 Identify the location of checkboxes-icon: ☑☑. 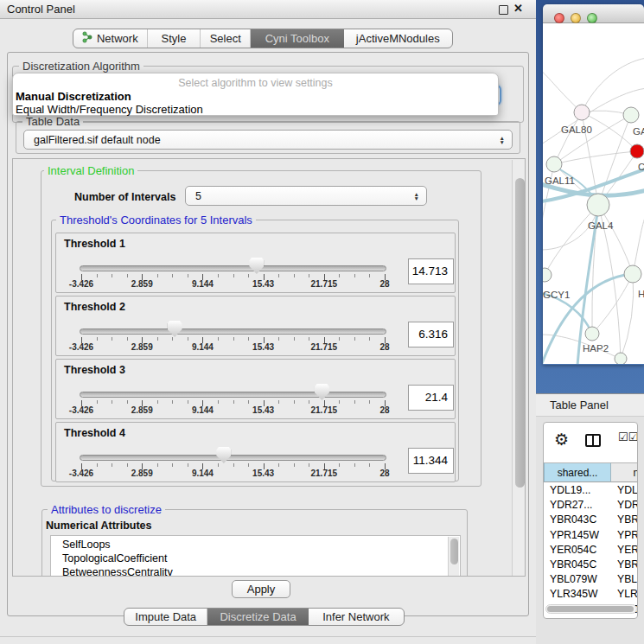
(628, 437).